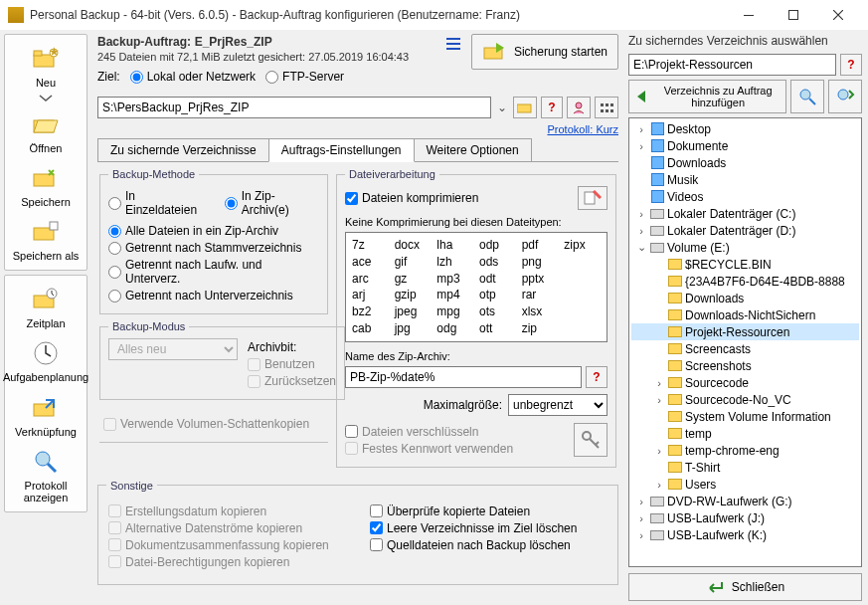 The image size is (868, 605). Describe the element at coordinates (412, 198) in the screenshot. I see `compress-checkbox: Dateien komprimieren` at that location.